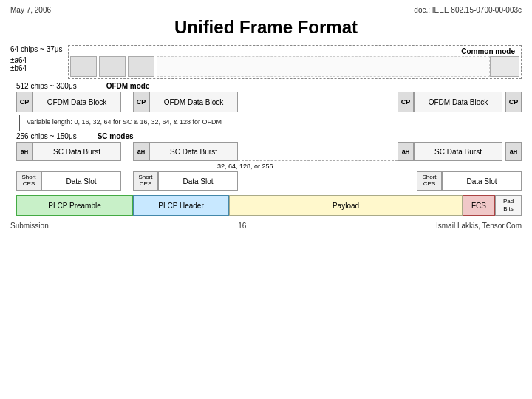 Image resolution: width=532 pixels, height=399 pixels. What do you see at coordinates (30, 226) in the screenshot?
I see `footer-left: Submission` at bounding box center [30, 226].